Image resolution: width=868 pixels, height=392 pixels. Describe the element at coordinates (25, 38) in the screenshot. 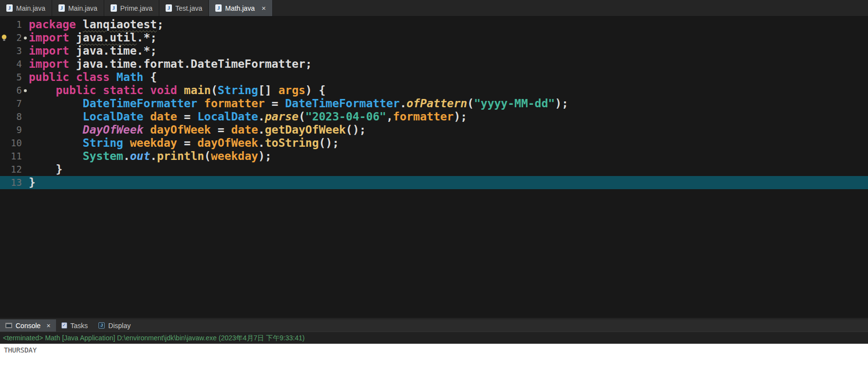

I see `line-marker-dot` at that location.